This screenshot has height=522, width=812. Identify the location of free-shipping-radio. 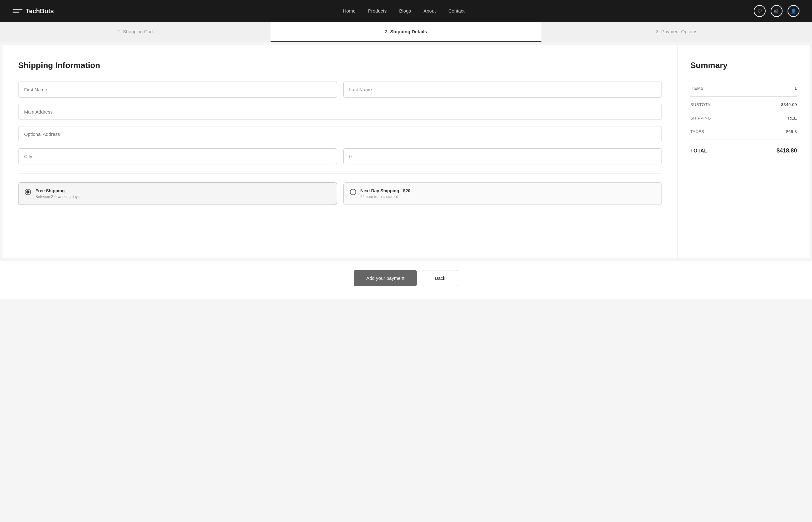
(28, 192).